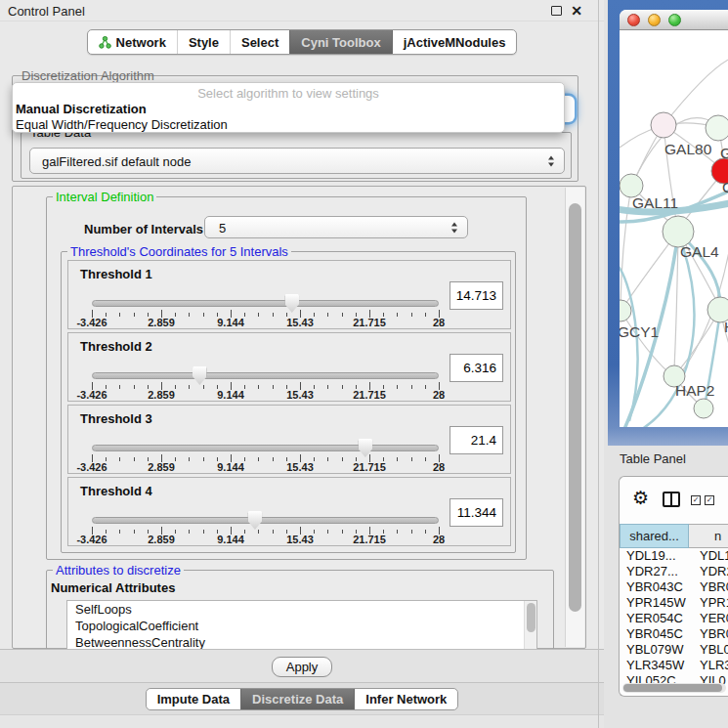 The height and width of the screenshot is (728, 728). What do you see at coordinates (297, 700) in the screenshot?
I see `tab-label: Discretize Data` at bounding box center [297, 700].